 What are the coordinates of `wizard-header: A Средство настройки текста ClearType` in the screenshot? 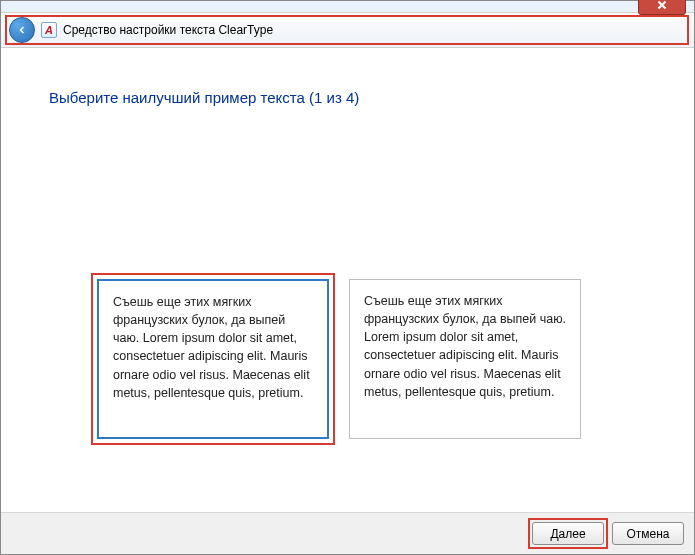 It's located at (348, 30).